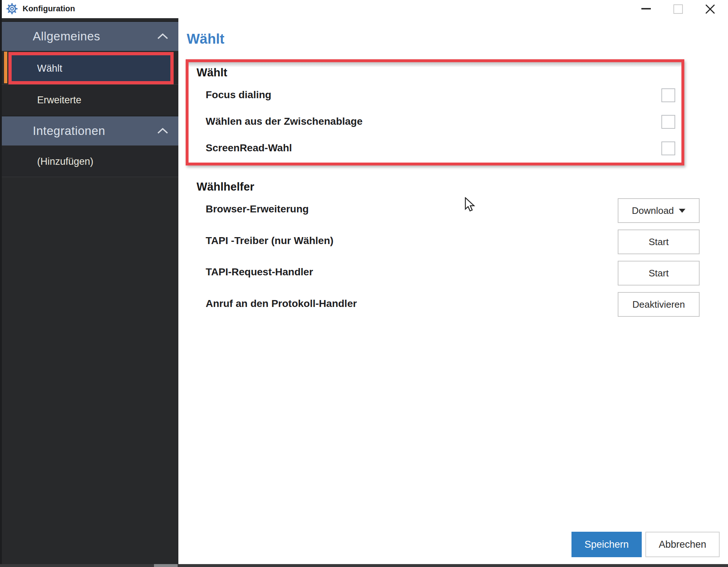 This screenshot has width=728, height=567. What do you see at coordinates (50, 68) in the screenshot?
I see `sidebar-item-label: Wählt` at bounding box center [50, 68].